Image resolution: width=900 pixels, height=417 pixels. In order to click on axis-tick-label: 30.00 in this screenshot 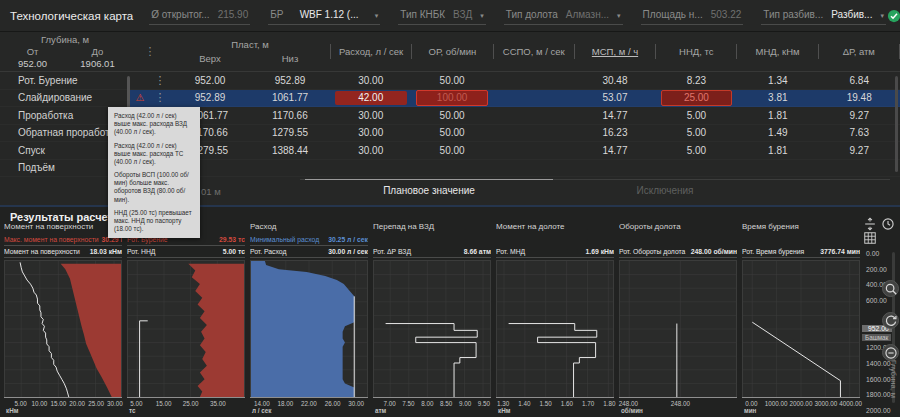, I will do `click(115, 404)`.